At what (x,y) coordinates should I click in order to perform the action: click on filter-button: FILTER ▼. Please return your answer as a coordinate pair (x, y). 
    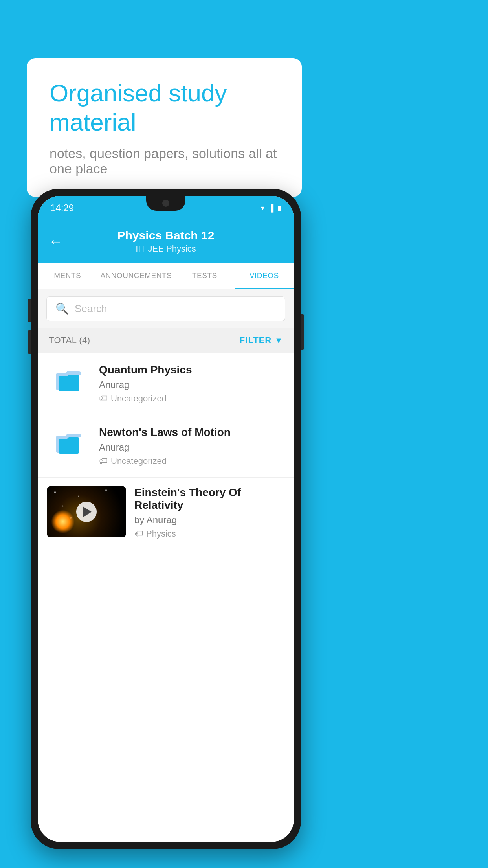
    Looking at the image, I should click on (261, 340).